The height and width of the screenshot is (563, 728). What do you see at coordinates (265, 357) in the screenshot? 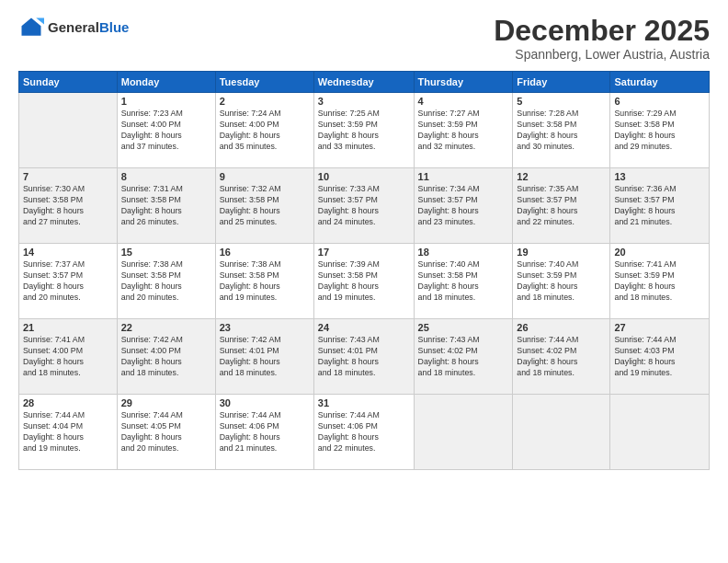
I see `table-row: 23Sunrise: 7:42 AMSunset: 4:01 PMDayligh…` at bounding box center [265, 357].